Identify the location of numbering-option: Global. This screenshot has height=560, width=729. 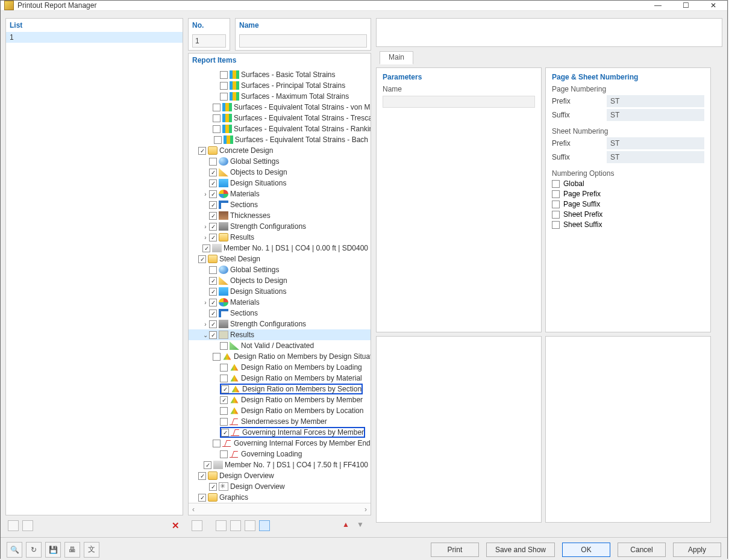
(628, 184).